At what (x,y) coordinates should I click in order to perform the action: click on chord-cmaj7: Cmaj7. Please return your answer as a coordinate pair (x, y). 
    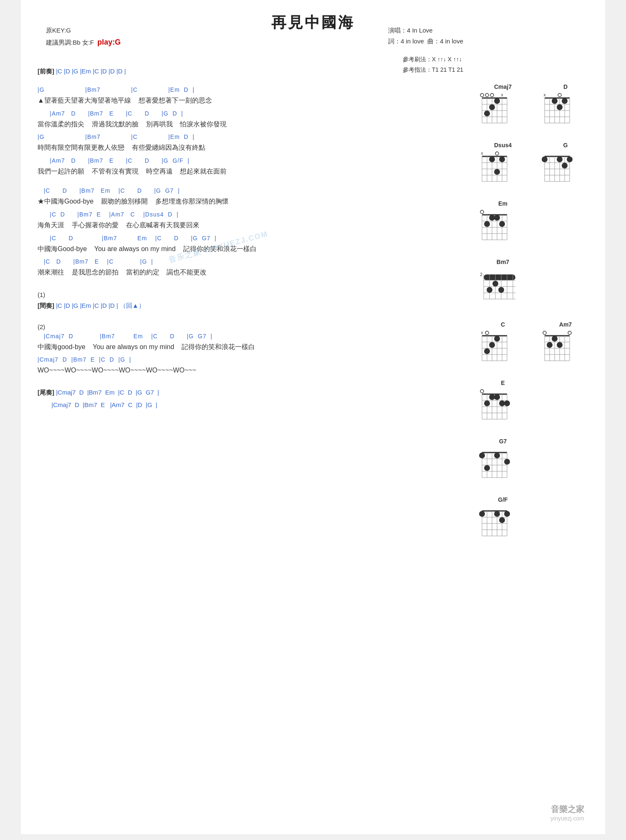
    Looking at the image, I should click on (503, 106).